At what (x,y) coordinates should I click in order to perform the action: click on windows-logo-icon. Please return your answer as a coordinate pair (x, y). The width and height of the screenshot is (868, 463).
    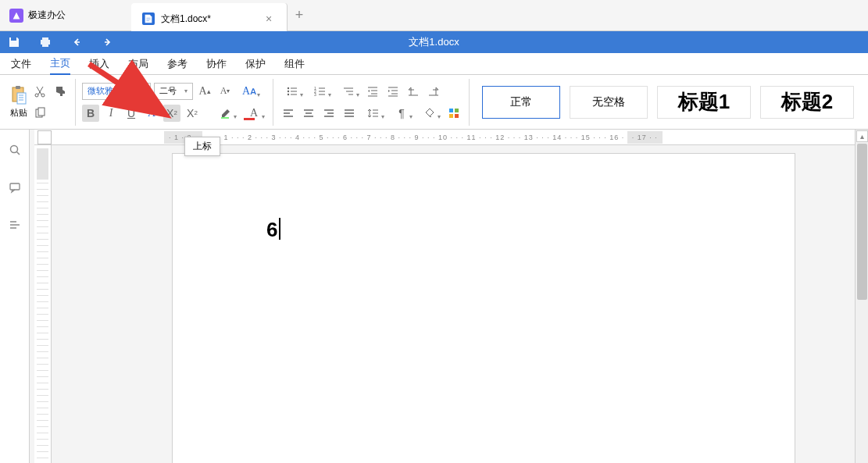
    Looking at the image, I should click on (454, 113).